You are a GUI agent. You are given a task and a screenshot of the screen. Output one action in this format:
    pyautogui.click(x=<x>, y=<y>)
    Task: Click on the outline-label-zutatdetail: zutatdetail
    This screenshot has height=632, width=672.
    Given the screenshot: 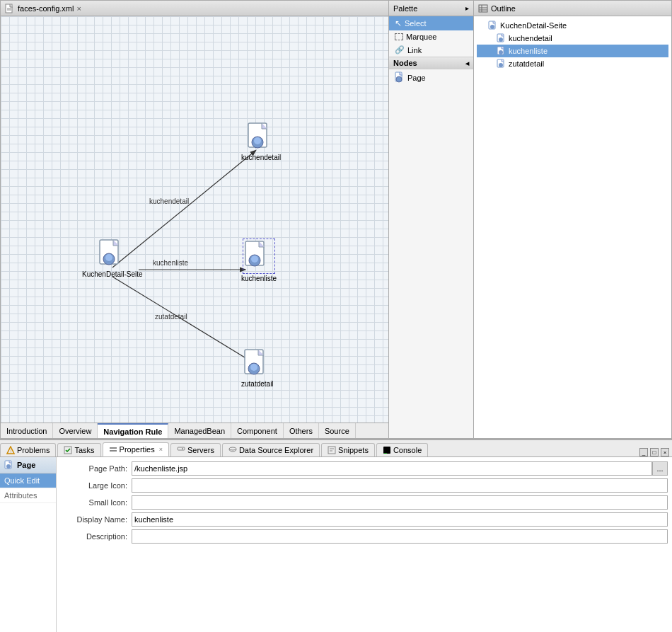 What is the action you would take?
    pyautogui.click(x=526, y=64)
    